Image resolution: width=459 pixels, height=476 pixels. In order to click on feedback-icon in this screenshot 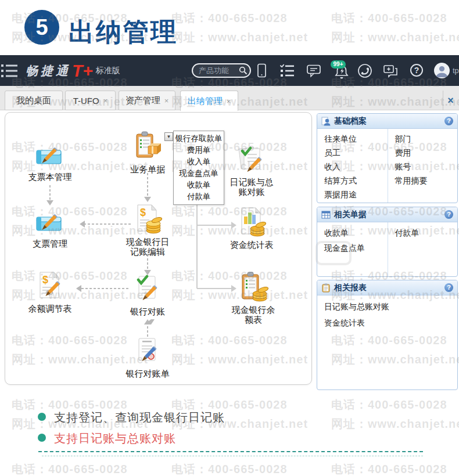, I will do `click(390, 71)`.